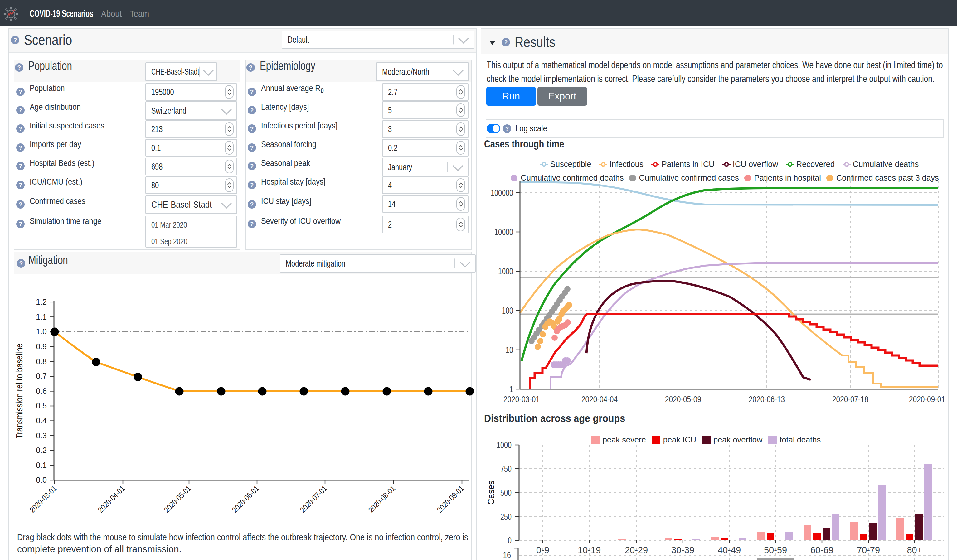  I want to click on svg-text: Cases, so click(491, 493).